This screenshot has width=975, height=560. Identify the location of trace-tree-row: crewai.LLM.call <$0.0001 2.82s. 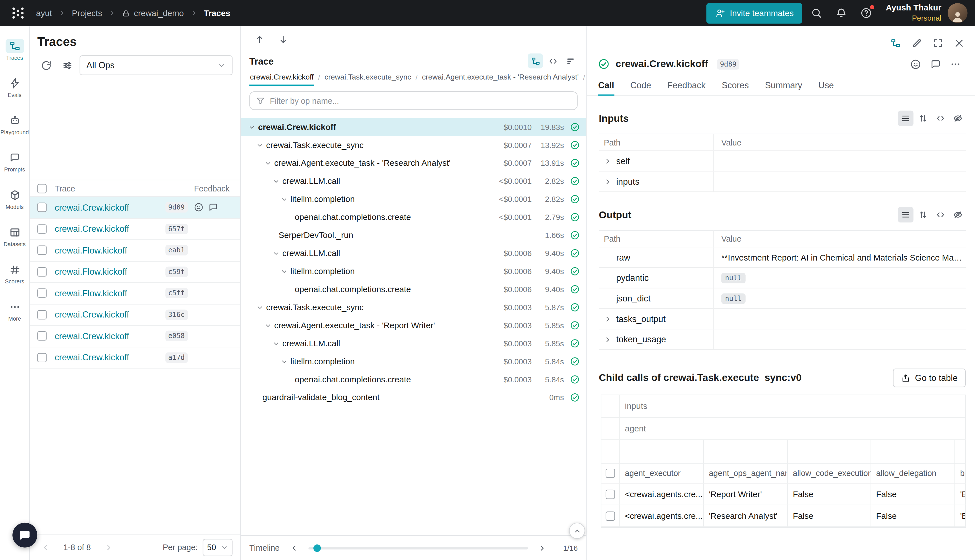
(413, 182).